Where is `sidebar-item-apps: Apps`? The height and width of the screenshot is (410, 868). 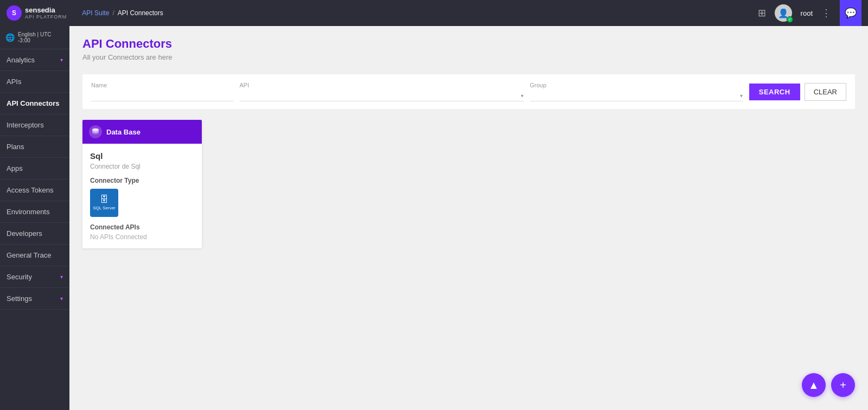
sidebar-item-apps: Apps is located at coordinates (35, 169).